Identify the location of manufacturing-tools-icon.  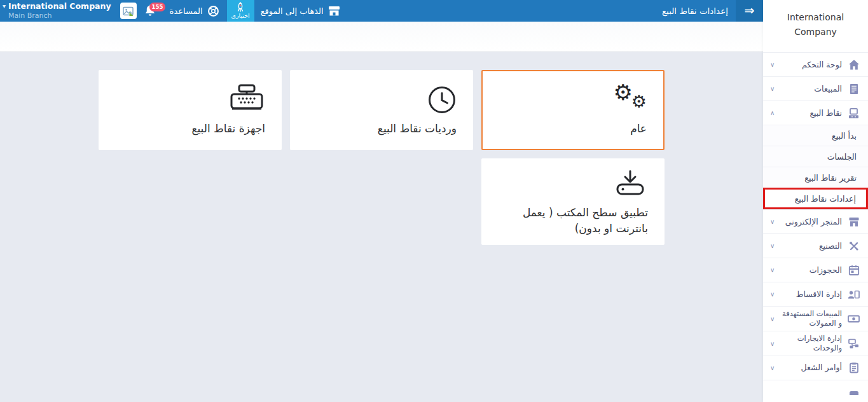
(853, 246).